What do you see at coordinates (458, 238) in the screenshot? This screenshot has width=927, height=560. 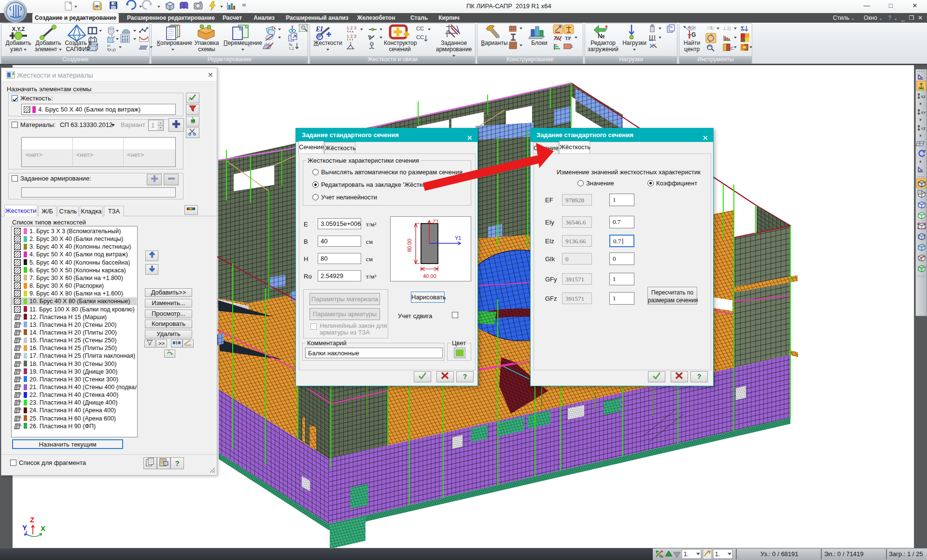 I see `svg-text: Y1` at bounding box center [458, 238].